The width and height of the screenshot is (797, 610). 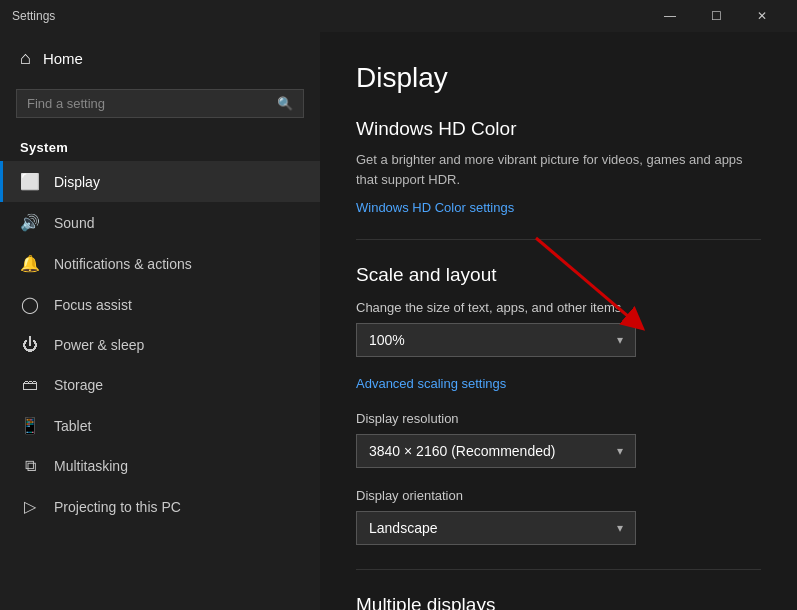 I want to click on sidebar-item-notifications: 🔔 Notifications & actions, so click(x=160, y=264).